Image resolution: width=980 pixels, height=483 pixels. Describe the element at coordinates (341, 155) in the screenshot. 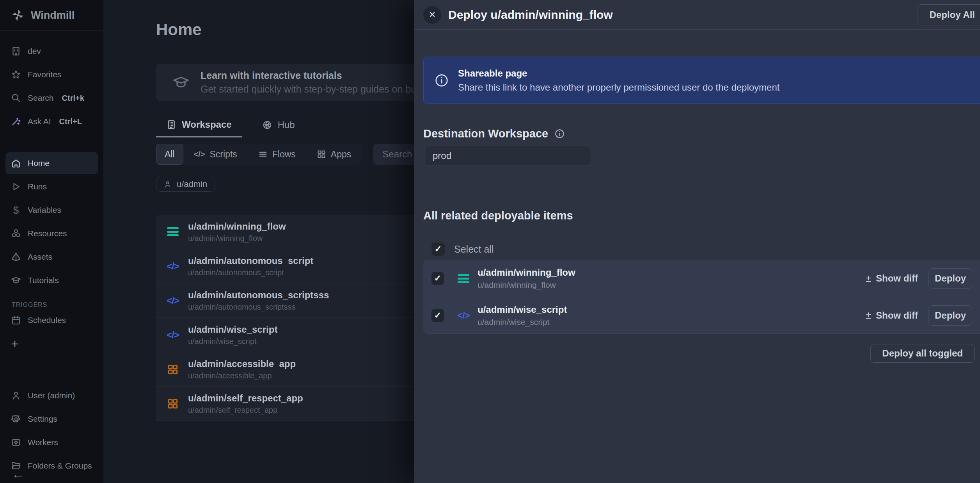

I see `filter-label: Apps` at that location.